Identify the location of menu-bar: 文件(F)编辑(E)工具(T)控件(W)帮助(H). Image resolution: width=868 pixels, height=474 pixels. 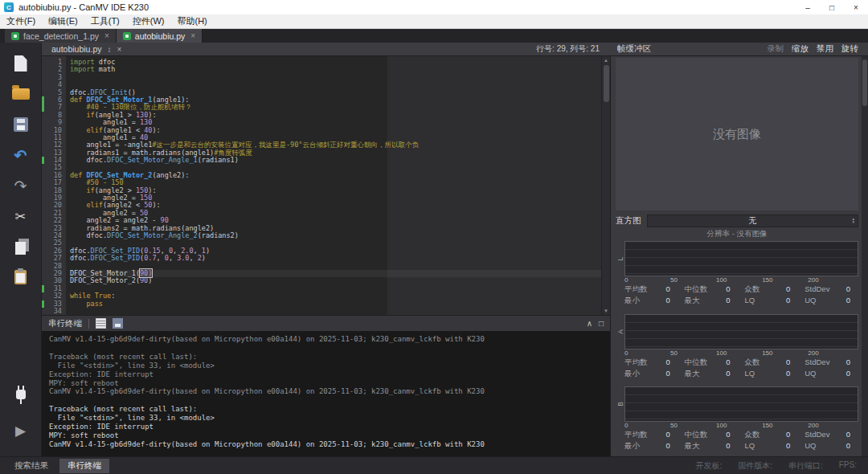
(434, 22).